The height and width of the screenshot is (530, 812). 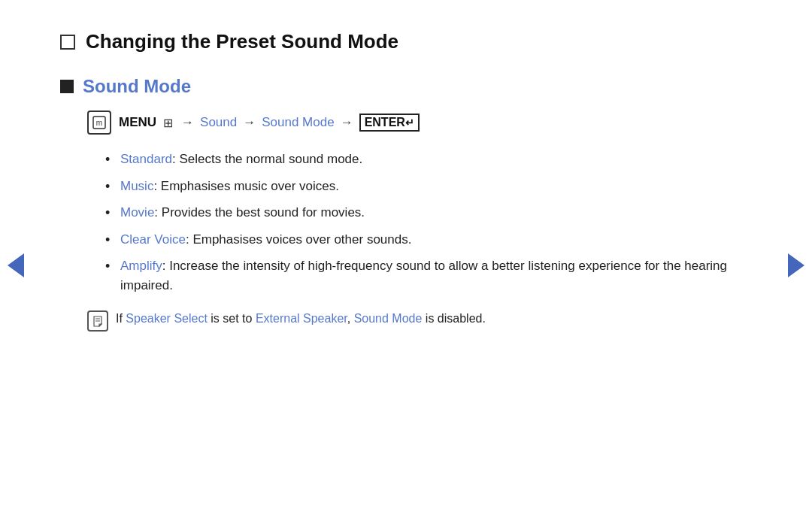 What do you see at coordinates (424, 275) in the screenshot?
I see `desc-amplify: : Increase the intensity of high-frequen…` at bounding box center [424, 275].